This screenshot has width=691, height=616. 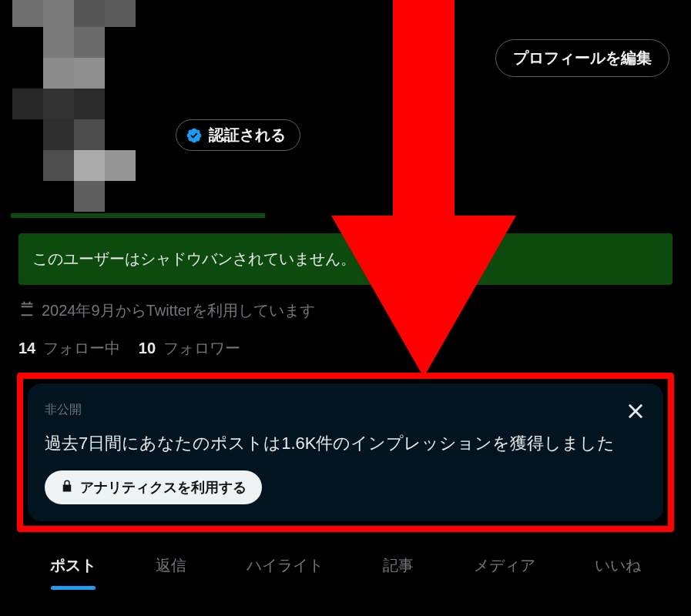 What do you see at coordinates (202, 348) in the screenshot?
I see `followers-label: フォロワー` at bounding box center [202, 348].